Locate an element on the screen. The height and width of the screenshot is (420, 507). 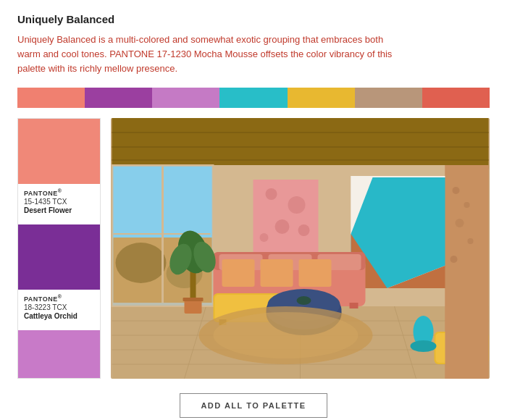
page-title: Uniquely Balanced is located at coordinates (254, 19).